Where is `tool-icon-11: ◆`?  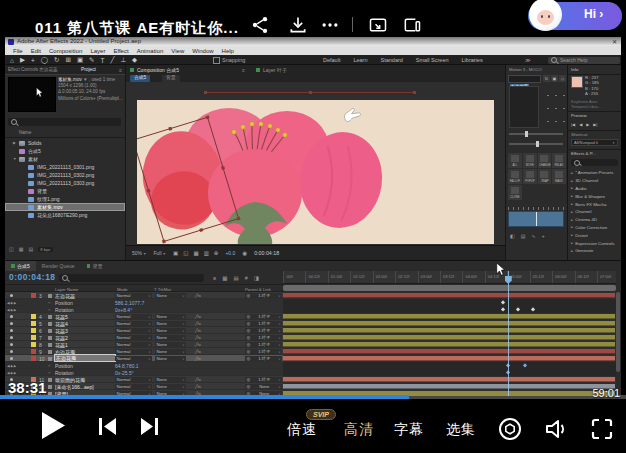 tool-icon-11: ◆ is located at coordinates (134, 60).